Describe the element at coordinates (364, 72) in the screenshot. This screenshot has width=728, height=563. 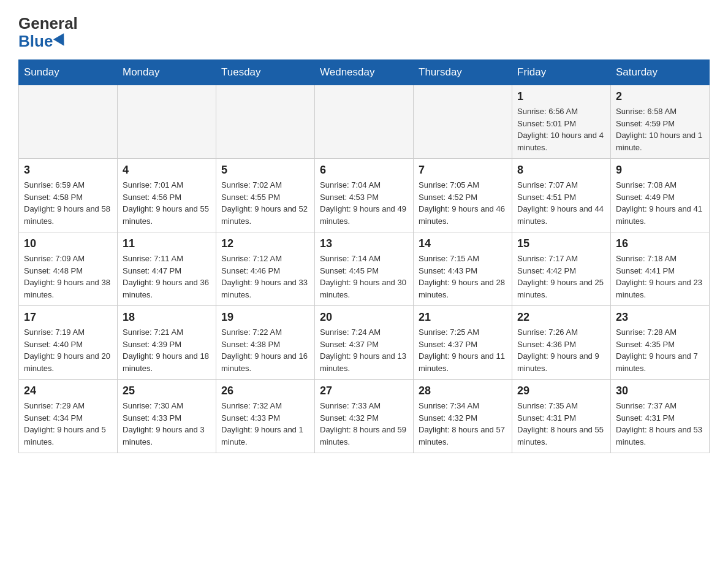
I see `day-of-week-header: Wednesday` at that location.